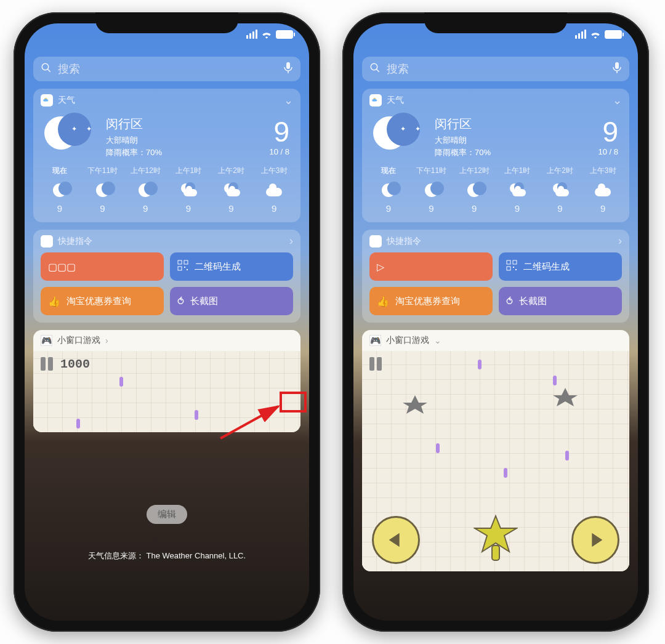 The width and height of the screenshot is (665, 644). What do you see at coordinates (232, 171) in the screenshot?
I see `hour-label: 上午2时` at bounding box center [232, 171].